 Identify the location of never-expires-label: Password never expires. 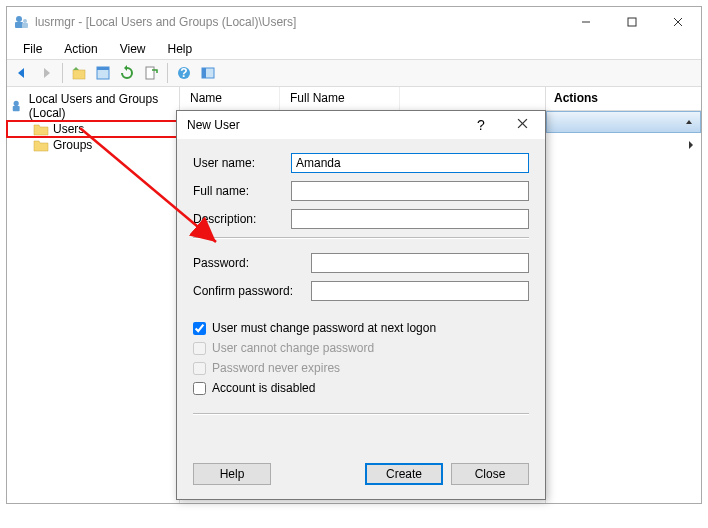
(276, 368).